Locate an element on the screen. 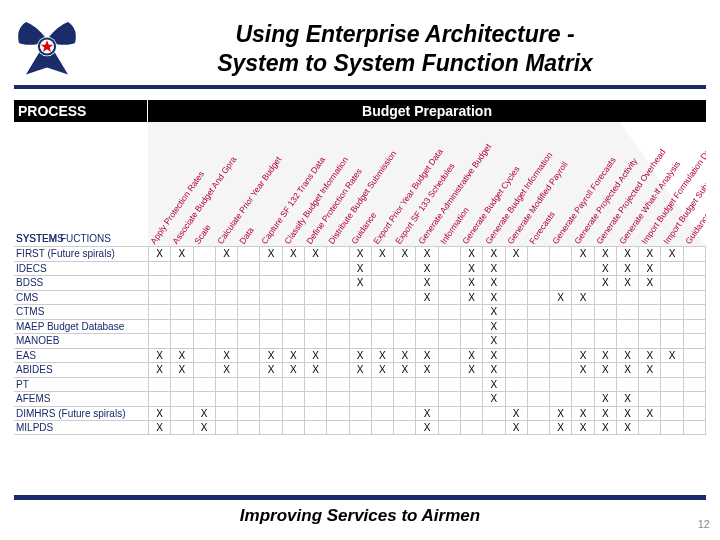 This screenshot has width=720, height=540. system-name: FIRST (Future spirals) is located at coordinates (81, 254).